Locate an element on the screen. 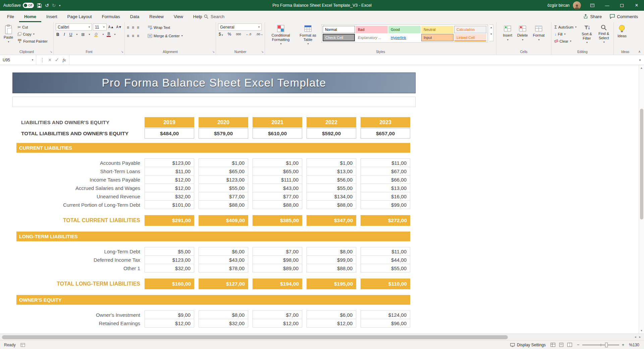  cell-style-neutral: Neutral is located at coordinates (437, 30).